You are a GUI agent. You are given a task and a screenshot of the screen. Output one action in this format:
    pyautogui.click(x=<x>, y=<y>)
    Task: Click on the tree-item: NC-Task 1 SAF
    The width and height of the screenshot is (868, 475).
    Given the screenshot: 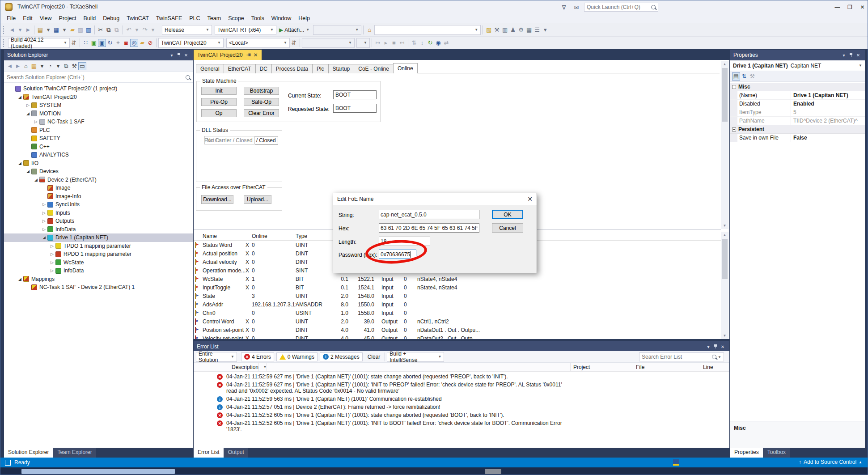 What is the action you would take?
    pyautogui.click(x=98, y=122)
    